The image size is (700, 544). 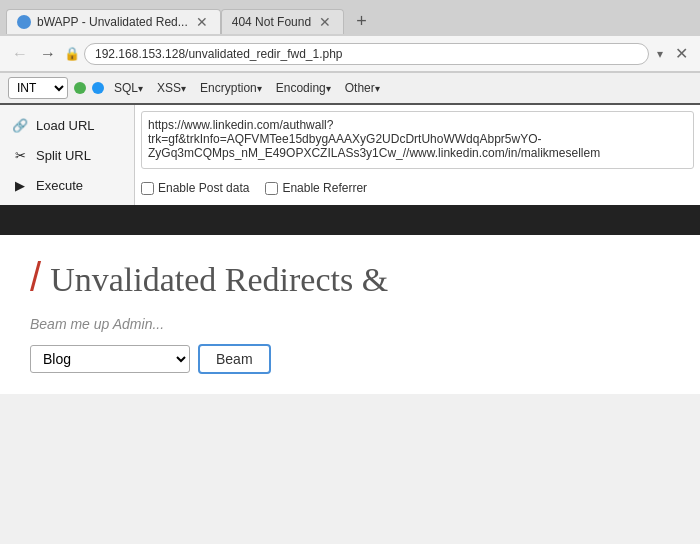 I want to click on browser-close-icon: ✕, so click(x=682, y=54).